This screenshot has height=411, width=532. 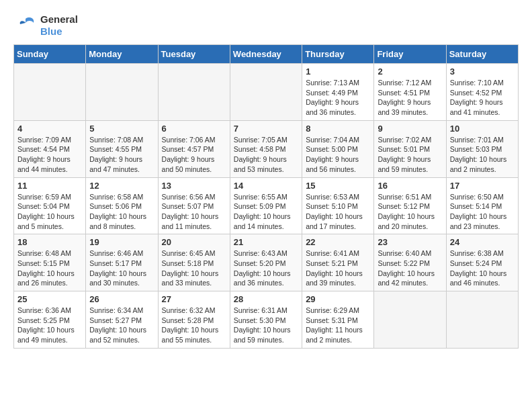 What do you see at coordinates (338, 129) in the screenshot?
I see `day-number: 8` at bounding box center [338, 129].